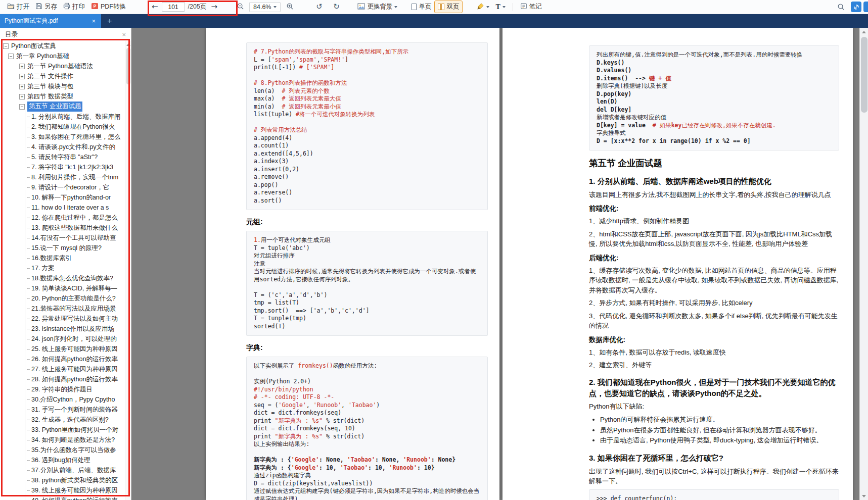 This screenshot has width=868, height=500. What do you see at coordinates (63, 228) in the screenshot?
I see `toc-question-item: 13. 爬取这些数据都用来做什么` at bounding box center [63, 228].